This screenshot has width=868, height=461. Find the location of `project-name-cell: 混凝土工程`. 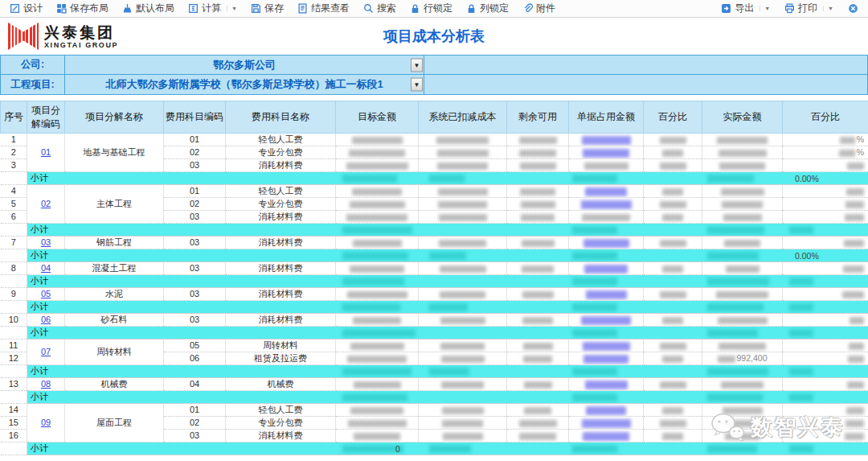

project-name-cell: 混凝土工程 is located at coordinates (114, 269).